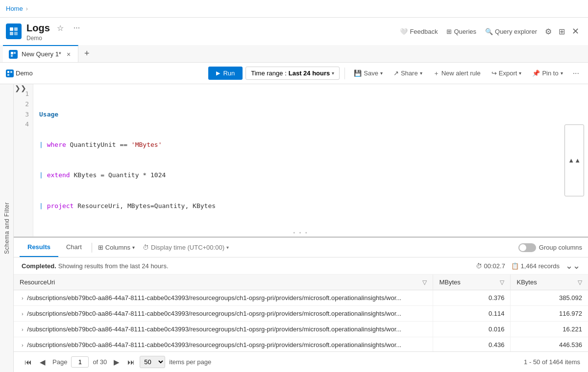  Describe the element at coordinates (21, 88) in the screenshot. I see `collapse-sidebar-button: ❯❯` at that location.